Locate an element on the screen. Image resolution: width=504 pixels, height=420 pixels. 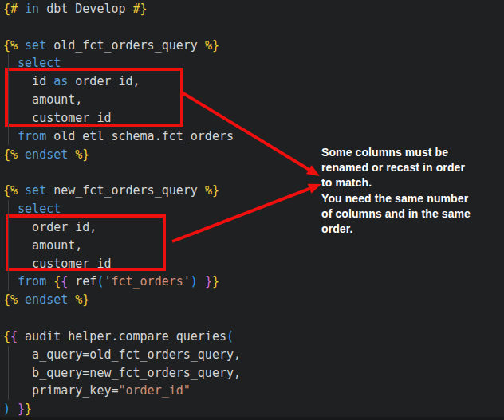
code-token: ( is located at coordinates (230, 336).